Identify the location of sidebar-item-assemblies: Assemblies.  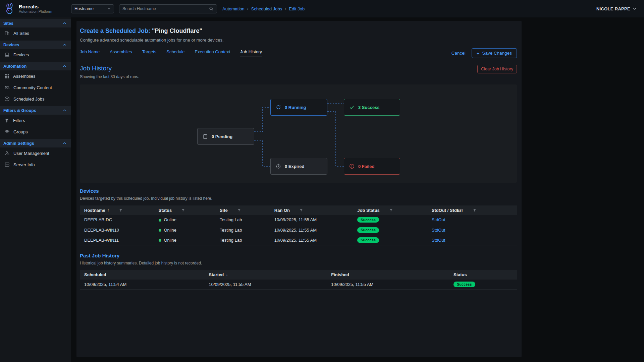
(36, 76).